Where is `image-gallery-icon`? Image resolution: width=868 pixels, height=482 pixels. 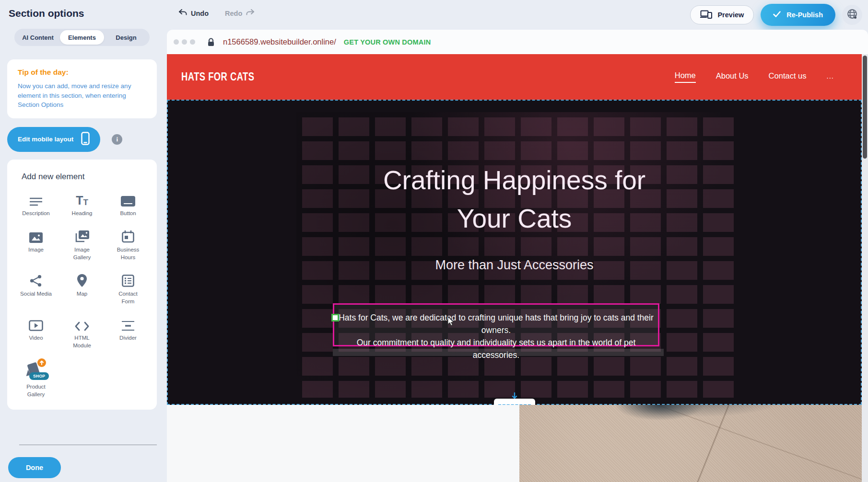 image-gallery-icon is located at coordinates (82, 236).